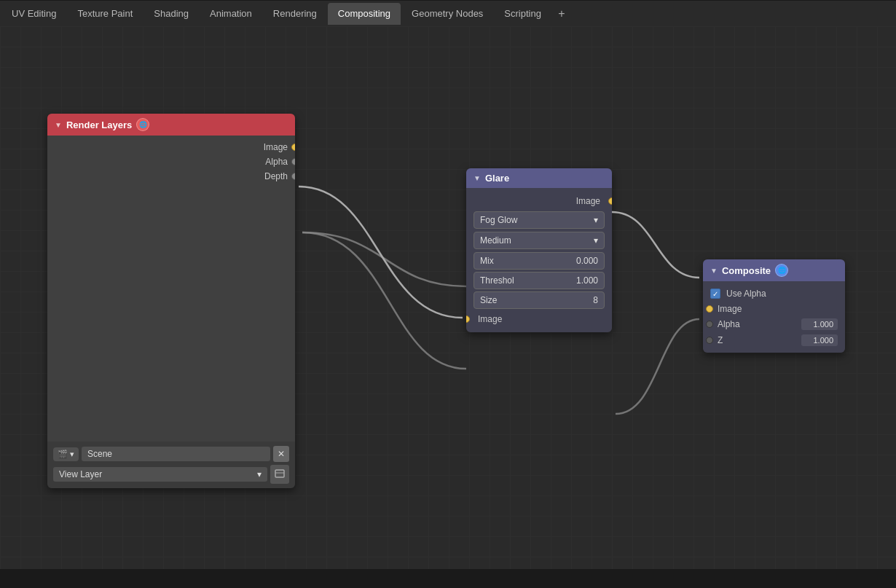 This screenshot has width=896, height=588. I want to click on glare-output-image-socket, so click(610, 201).